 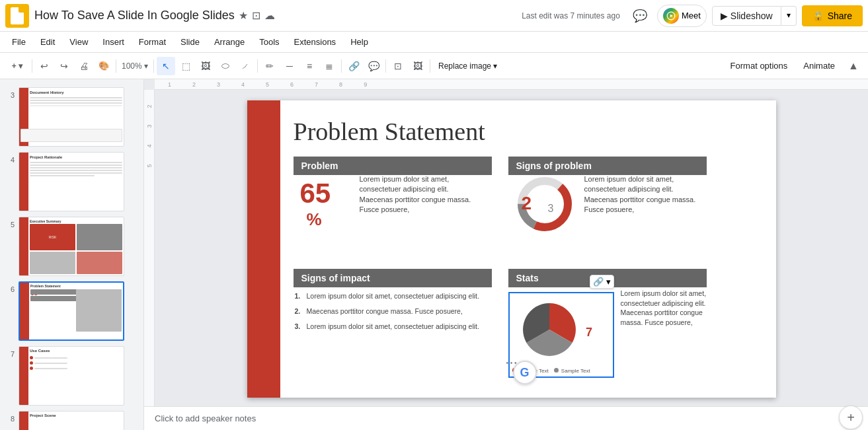 What do you see at coordinates (747, 16) in the screenshot?
I see `slideshow-button: ▶ Slideshow` at bounding box center [747, 16].